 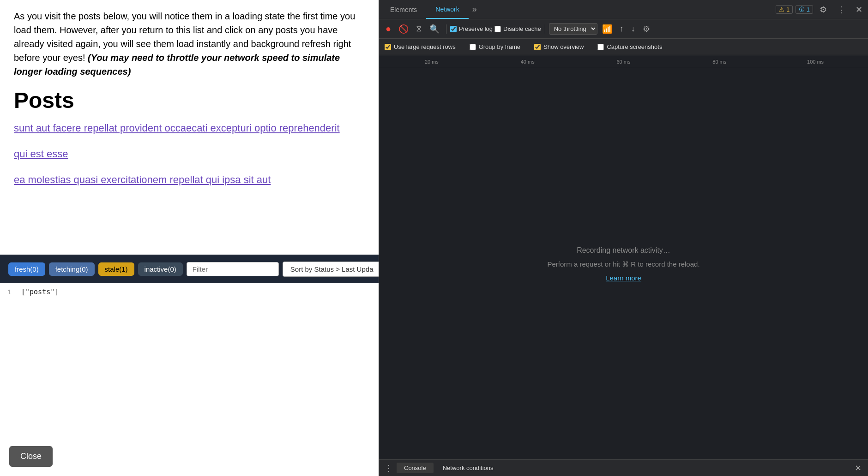 What do you see at coordinates (841, 10) in the screenshot?
I see `more-options-icon: ⋮` at bounding box center [841, 10].